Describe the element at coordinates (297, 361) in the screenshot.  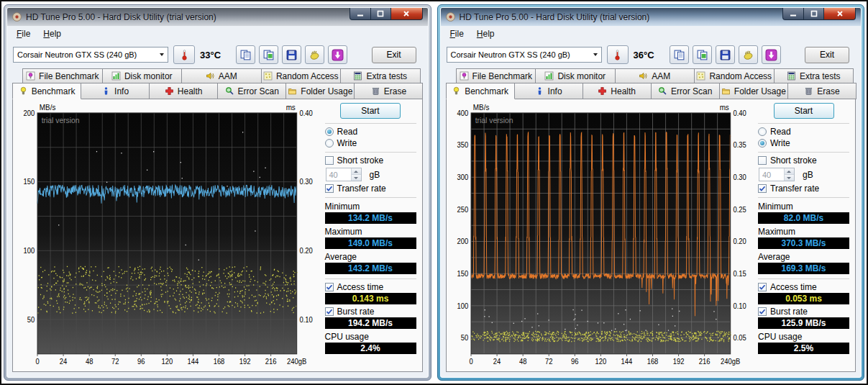
I see `svg-text: 240gB` at that location.